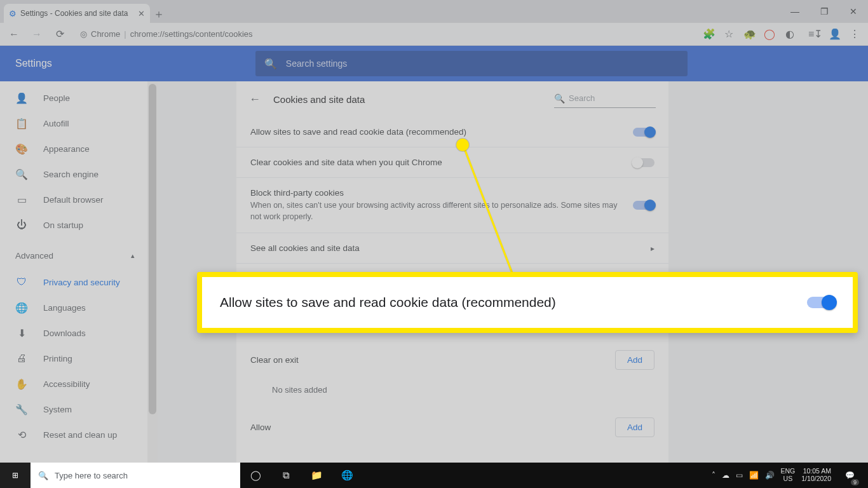 The width and height of the screenshot is (868, 488). I want to click on back-button: ←, so click(14, 34).